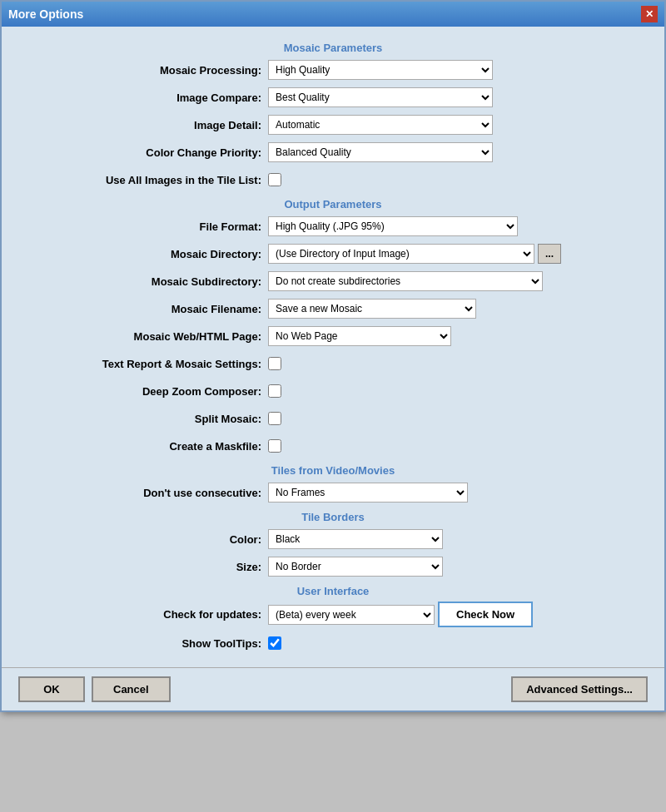  I want to click on control-mosaic-web: No Web Page Create Web Page, so click(458, 336).